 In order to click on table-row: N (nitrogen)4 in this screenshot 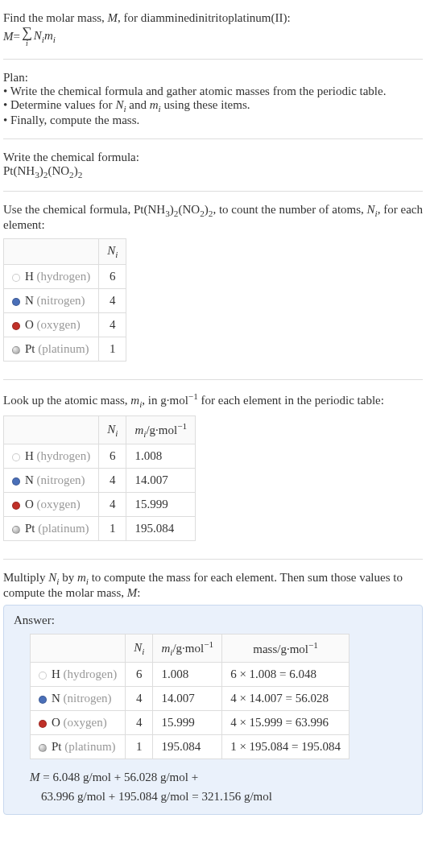, I will do `click(65, 301)`.